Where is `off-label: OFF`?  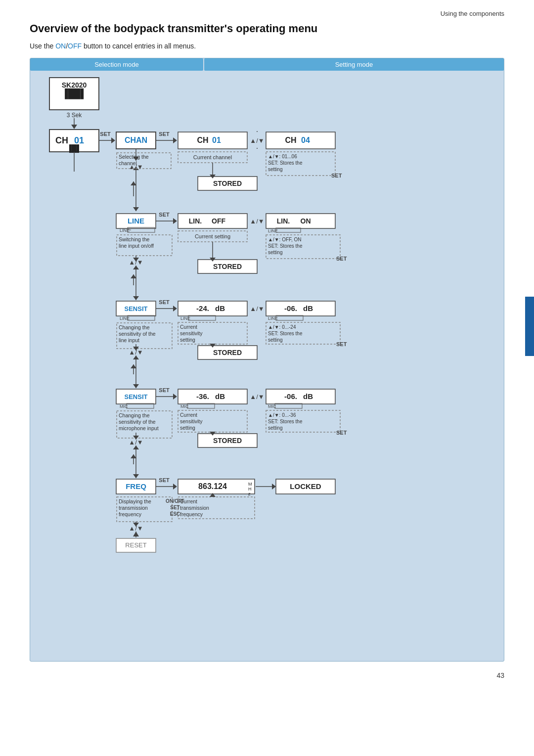 off-label: OFF is located at coordinates (75, 46).